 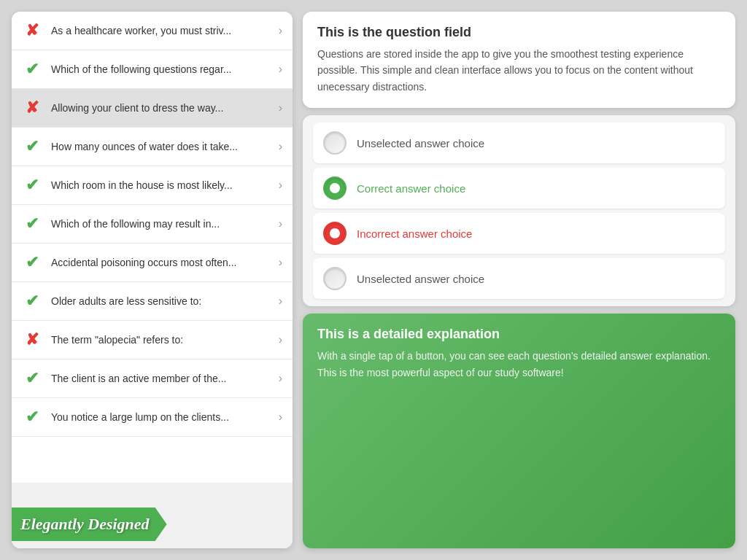 What do you see at coordinates (519, 334) in the screenshot?
I see `explanation-title: This is a detailed explanation` at bounding box center [519, 334].